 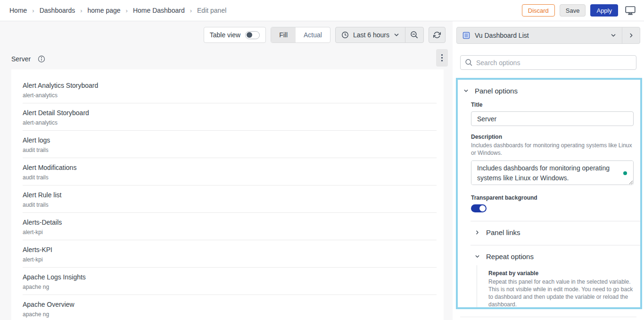 I want to click on panel-menu-button, so click(x=442, y=58).